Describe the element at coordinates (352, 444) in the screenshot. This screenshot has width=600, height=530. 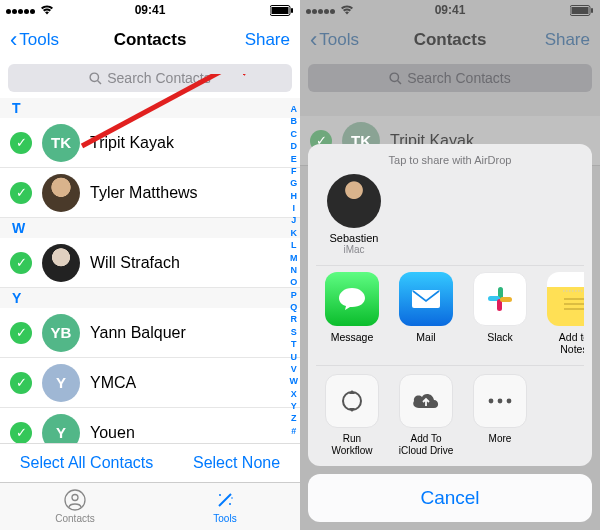
I see `action-label: Run Workflow` at that location.